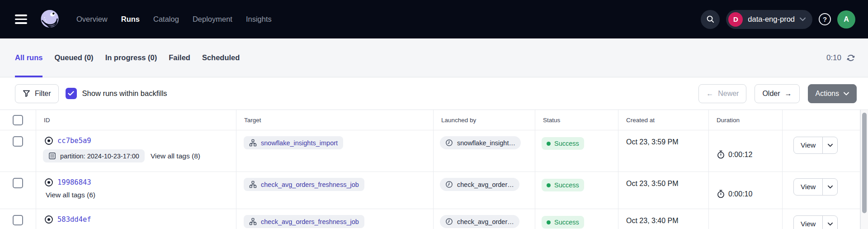 This screenshot has height=229, width=868. I want to click on runs-tabs: All runs Queued (0) In progress (0) Fail…, so click(127, 58).